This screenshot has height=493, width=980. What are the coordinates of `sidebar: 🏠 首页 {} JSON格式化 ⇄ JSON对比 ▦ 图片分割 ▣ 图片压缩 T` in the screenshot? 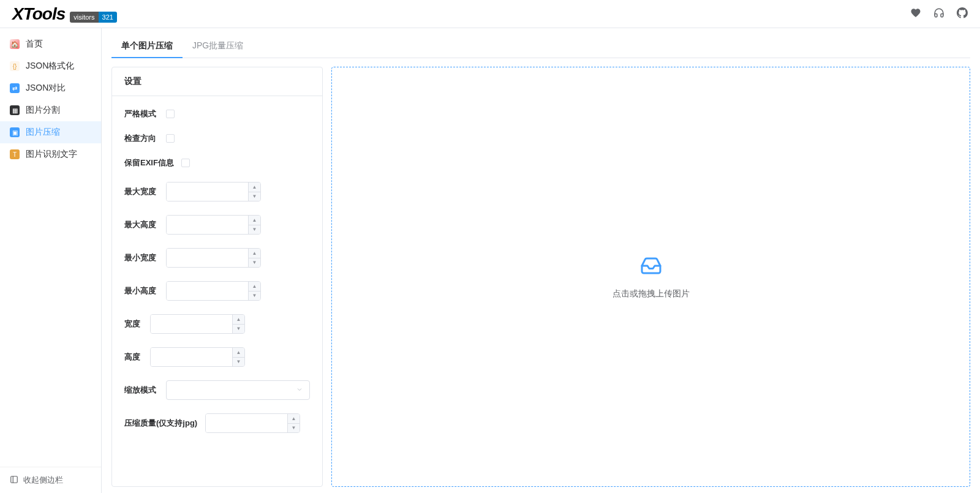 It's located at (51, 261).